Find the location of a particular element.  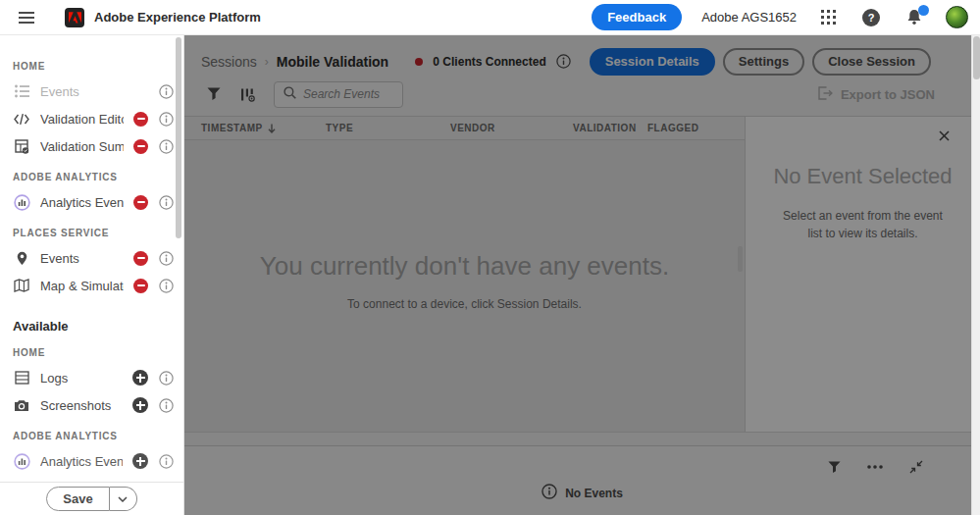

main-scrollbar is located at coordinates (975, 275).